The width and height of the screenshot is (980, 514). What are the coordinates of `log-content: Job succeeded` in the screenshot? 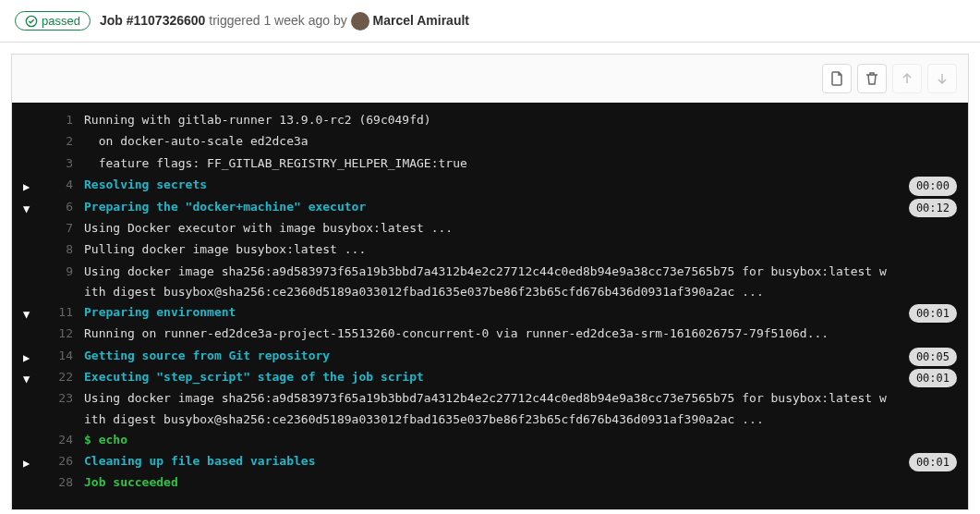 It's located at (521, 483).